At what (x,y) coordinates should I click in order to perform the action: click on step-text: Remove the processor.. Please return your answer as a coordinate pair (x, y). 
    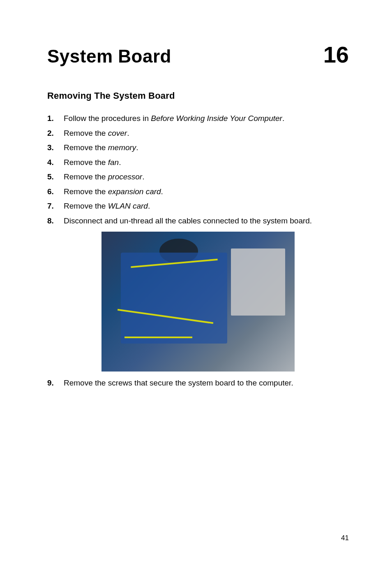
    Looking at the image, I should click on (206, 177).